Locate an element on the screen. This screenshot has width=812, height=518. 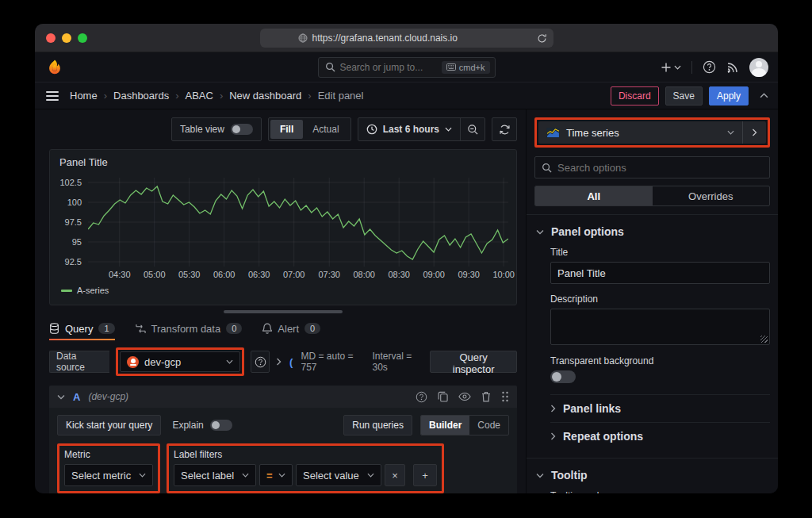
global-search-input is located at coordinates (391, 67).